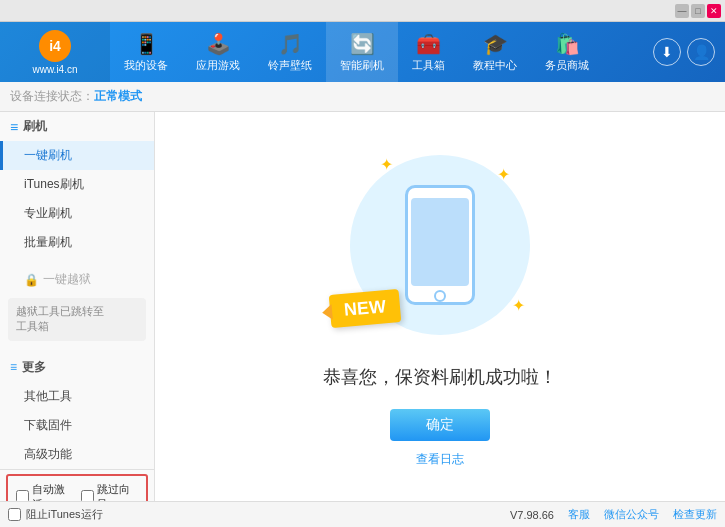 This screenshot has width=725, height=527. What do you see at coordinates (14, 127) in the screenshot?
I see `flash-section-icon: ≡` at bounding box center [14, 127].